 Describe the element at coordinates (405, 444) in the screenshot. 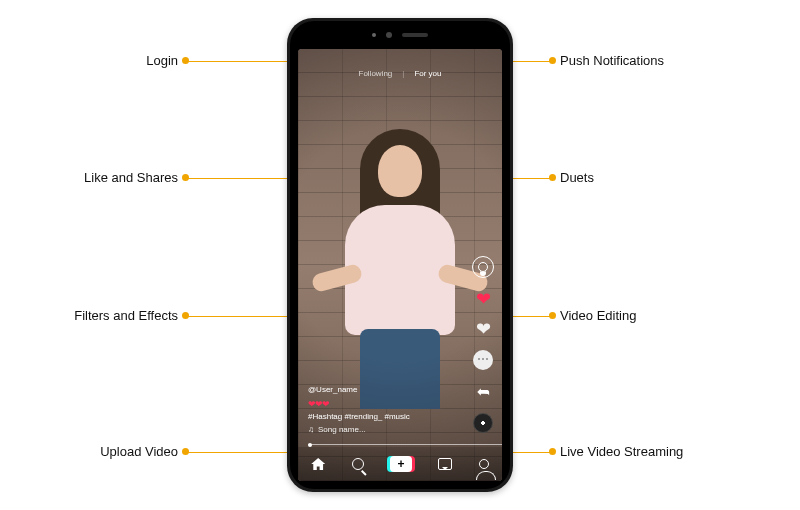

I see `progress-track` at that location.